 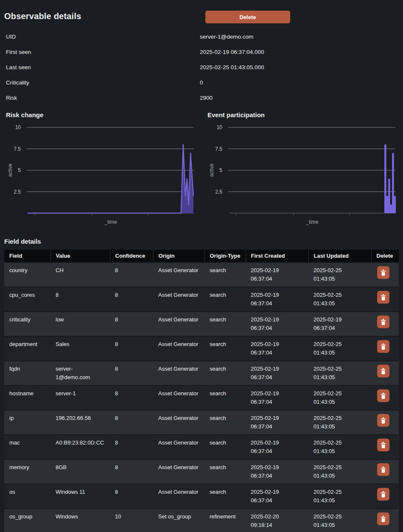 What do you see at coordinates (100, 82) in the screenshot?
I see `summary-label: Criticality` at bounding box center [100, 82].